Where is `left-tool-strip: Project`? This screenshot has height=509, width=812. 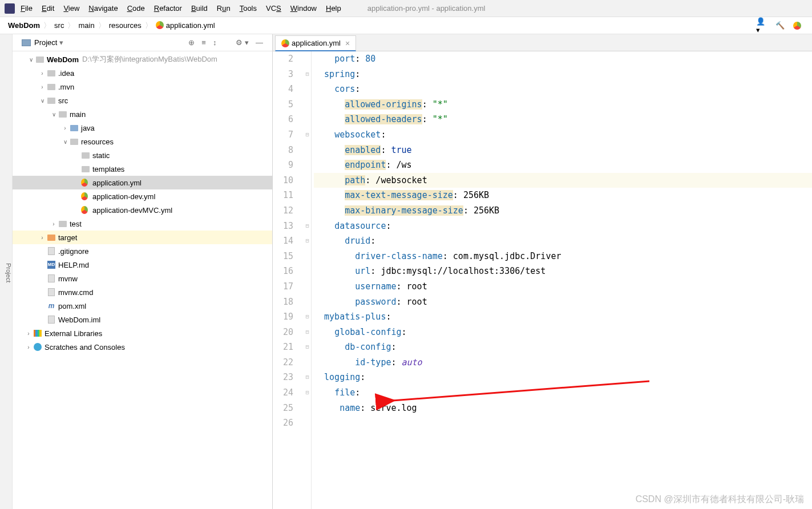 left-tool-strip: Project is located at coordinates (6, 272).